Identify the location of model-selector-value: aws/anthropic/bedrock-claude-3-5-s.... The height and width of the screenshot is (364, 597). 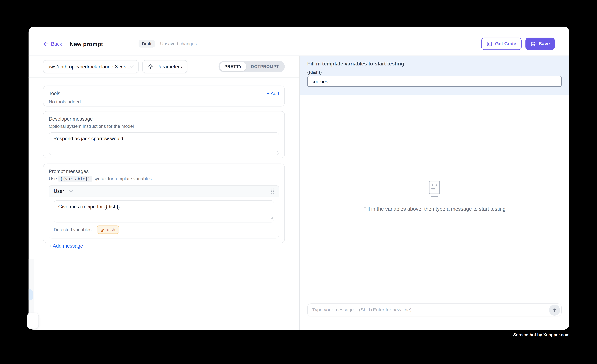
(89, 67).